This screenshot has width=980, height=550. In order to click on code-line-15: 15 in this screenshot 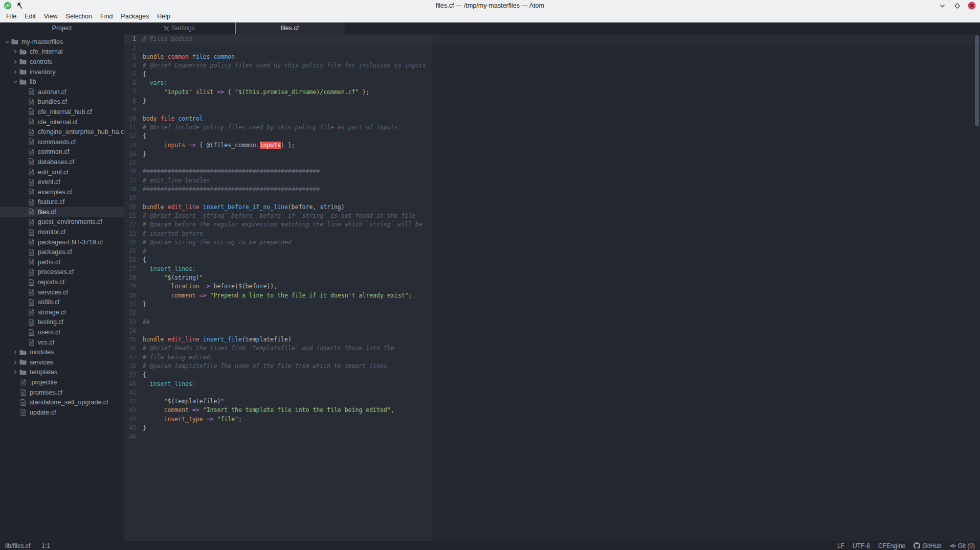, I will do `click(552, 163)`.